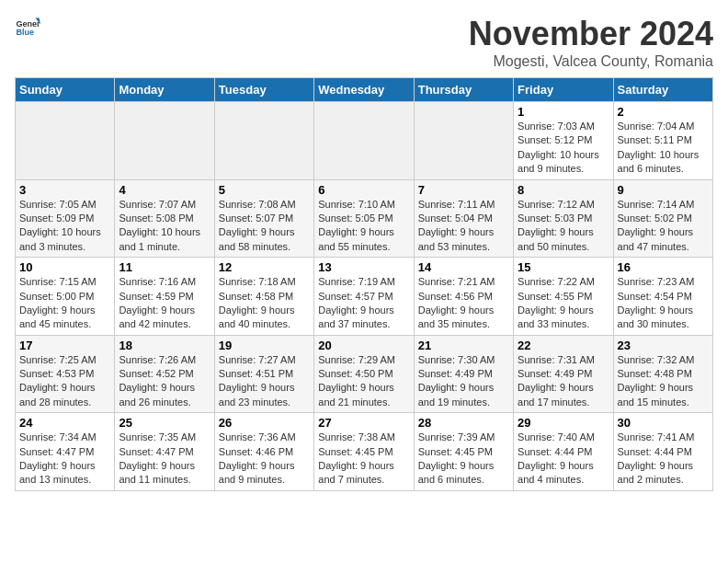 The image size is (728, 563). Describe the element at coordinates (265, 459) in the screenshot. I see `day-info: Sunrise: 7:36 AM Sunset: 4:46 PM Dayligh…` at that location.